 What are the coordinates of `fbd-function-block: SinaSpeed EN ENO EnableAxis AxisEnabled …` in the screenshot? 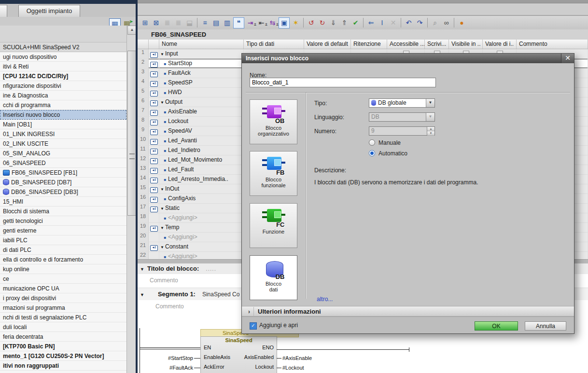 It's located at (238, 355).